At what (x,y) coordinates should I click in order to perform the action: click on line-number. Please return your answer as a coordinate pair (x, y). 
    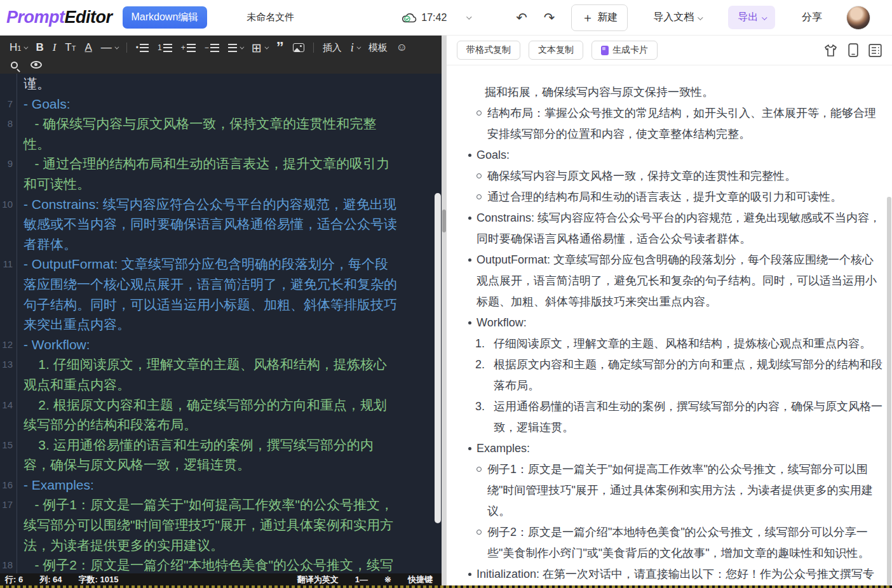
    Looking at the image, I should click on (9, 84).